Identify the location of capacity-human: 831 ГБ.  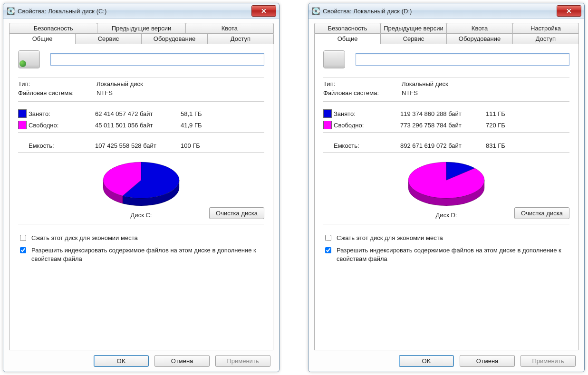
(505, 145).